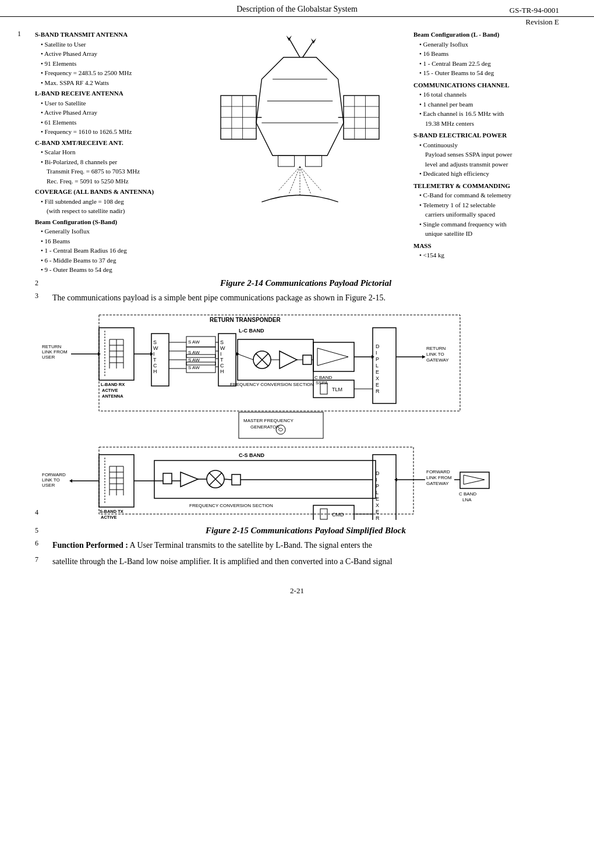  Describe the element at coordinates (111, 222) in the screenshot. I see `beam-sband-title: Beam Configuration (S-Band)` at that location.